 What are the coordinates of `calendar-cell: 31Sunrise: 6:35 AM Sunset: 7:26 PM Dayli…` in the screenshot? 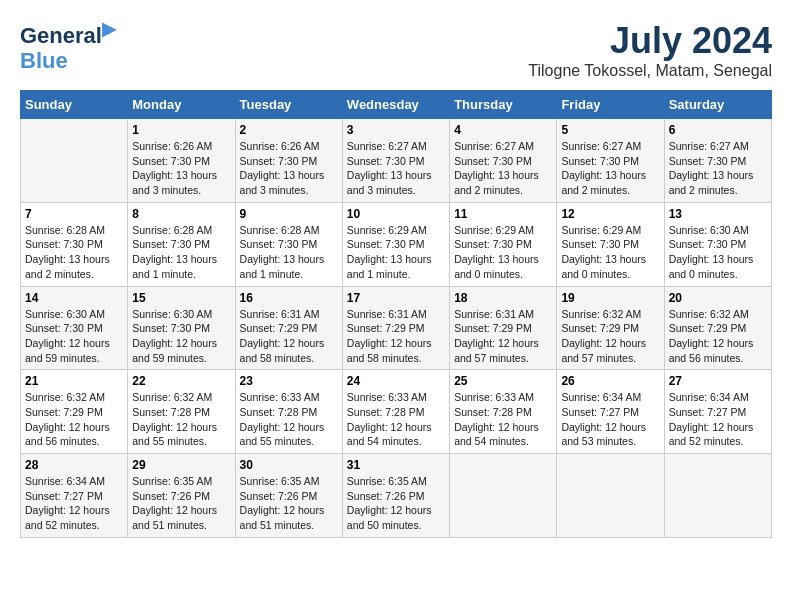 It's located at (396, 496).